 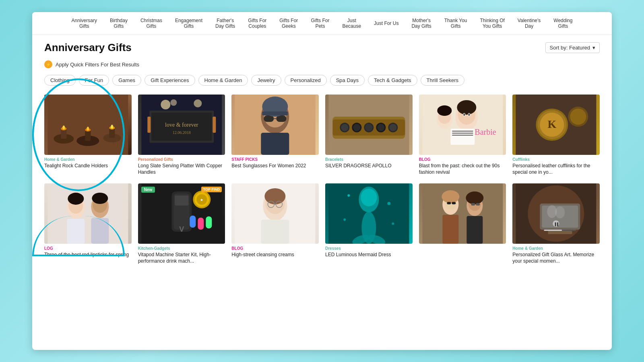 What do you see at coordinates (170, 80) in the screenshot?
I see `pill-gift-experiences: Gift Experiences` at bounding box center [170, 80].